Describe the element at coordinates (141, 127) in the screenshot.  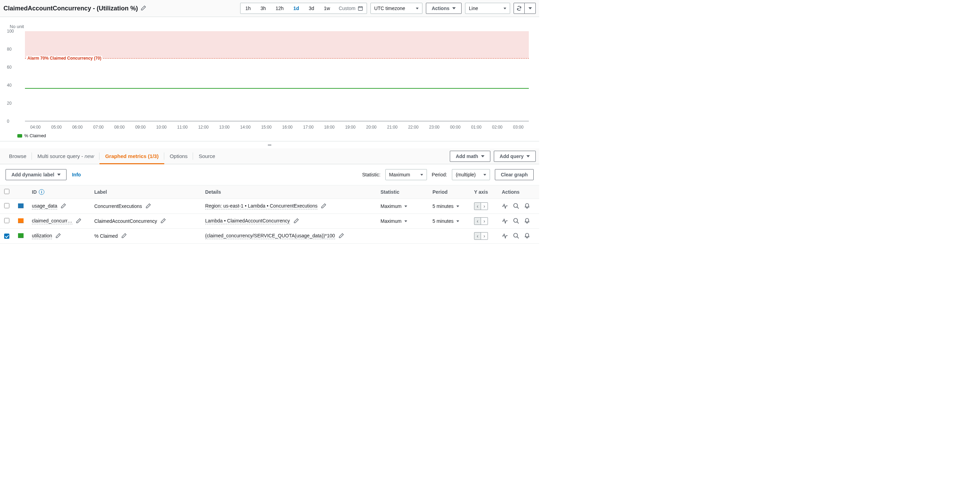
I see `x-tick: 09:00` at that location.